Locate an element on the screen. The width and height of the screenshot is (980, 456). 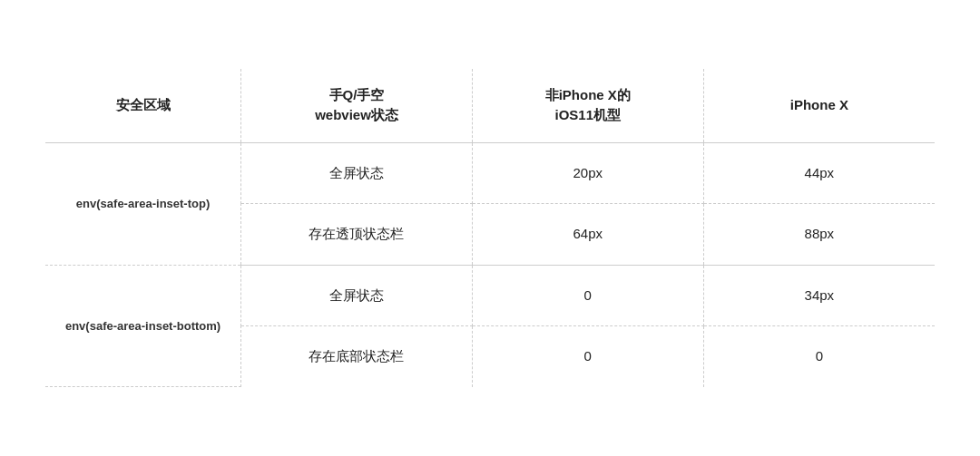
cell-top-transparent-label: 存在透顶状态栏 is located at coordinates (358, 235).